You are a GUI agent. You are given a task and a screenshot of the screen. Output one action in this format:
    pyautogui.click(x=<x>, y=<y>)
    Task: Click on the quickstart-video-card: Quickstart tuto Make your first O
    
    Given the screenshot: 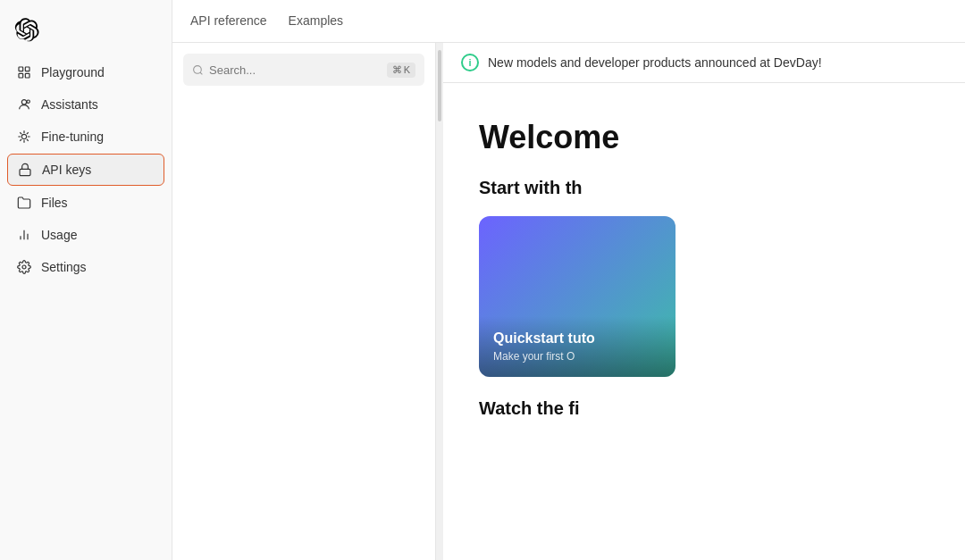 What is the action you would take?
    pyautogui.click(x=577, y=297)
    